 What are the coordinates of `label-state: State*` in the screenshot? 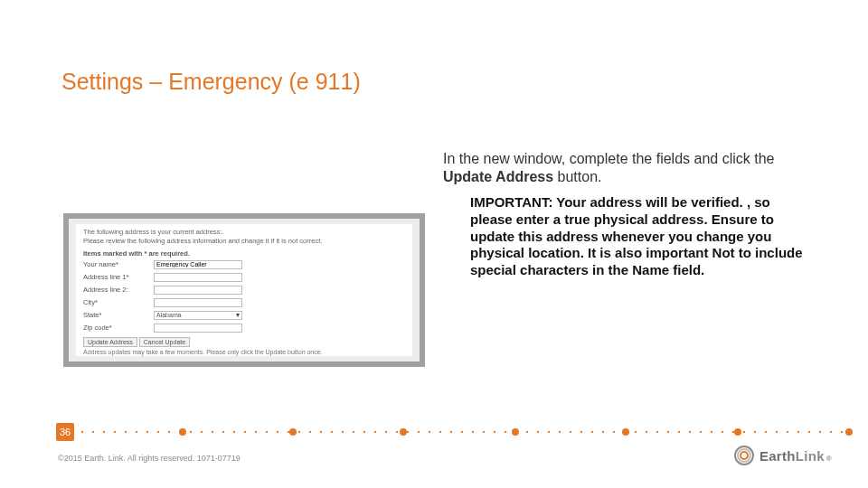 It's located at (118, 314).